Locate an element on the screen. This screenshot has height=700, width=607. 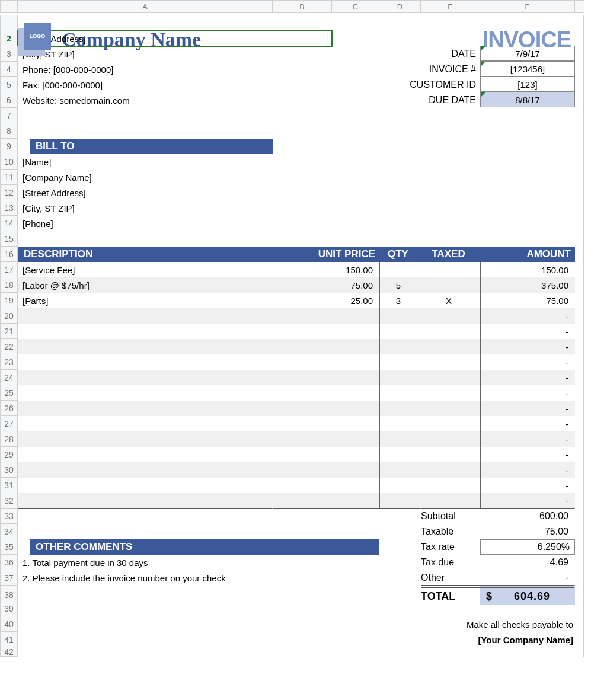
desc-2: [Parts] is located at coordinates (145, 301).